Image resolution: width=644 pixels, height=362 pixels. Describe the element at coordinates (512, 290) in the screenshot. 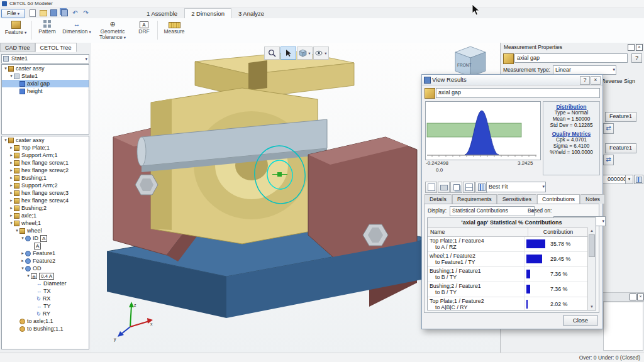

I see `contribution-row: Bushing;2 / Feature1to B / TY7.36 %` at that location.